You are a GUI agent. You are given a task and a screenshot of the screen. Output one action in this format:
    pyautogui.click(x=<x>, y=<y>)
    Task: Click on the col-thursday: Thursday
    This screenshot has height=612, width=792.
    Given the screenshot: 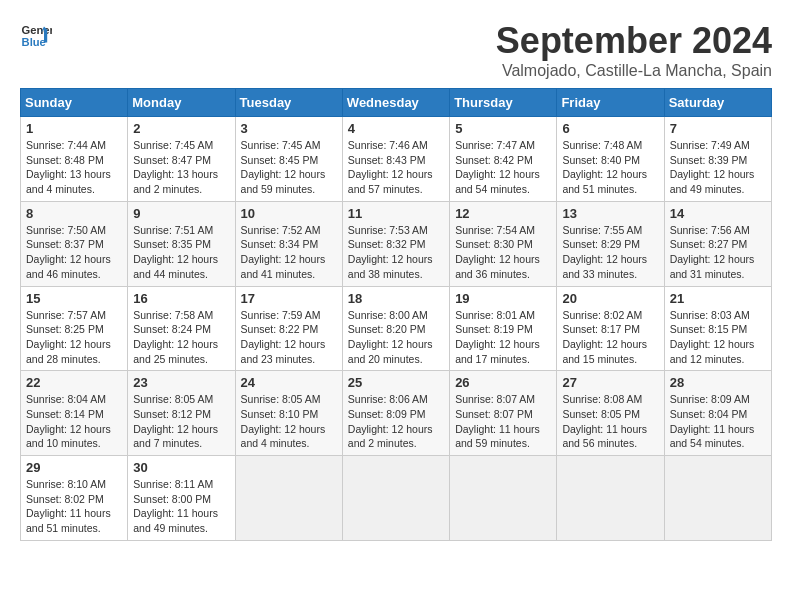 What is the action you would take?
    pyautogui.click(x=504, y=103)
    